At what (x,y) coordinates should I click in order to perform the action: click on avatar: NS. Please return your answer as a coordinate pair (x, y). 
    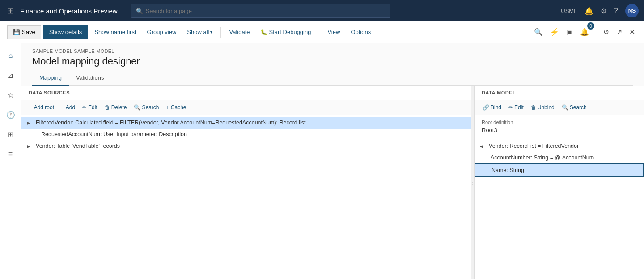
    Looking at the image, I should click on (632, 11).